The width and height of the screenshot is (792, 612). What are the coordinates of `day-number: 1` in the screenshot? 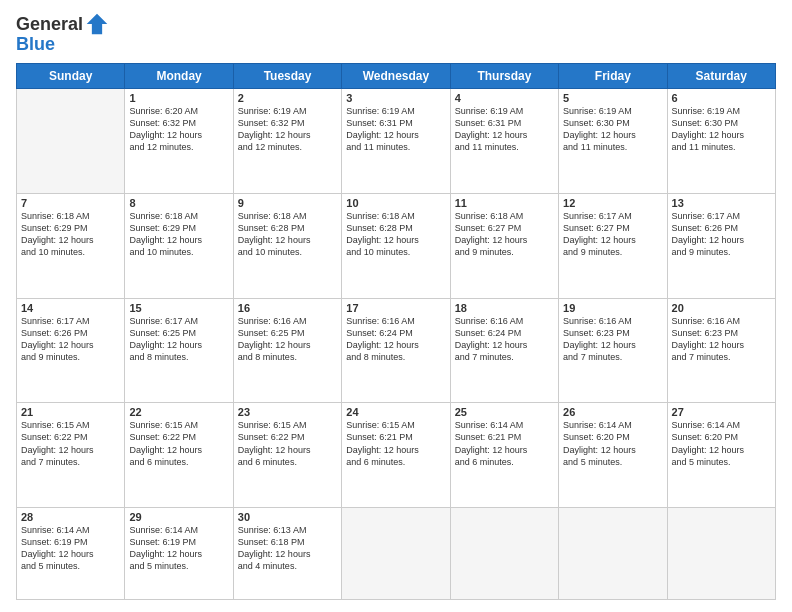 It's located at (178, 98).